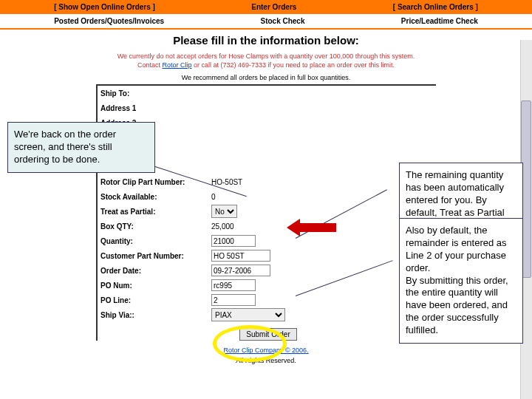  I want to click on show-open-orders-link: Show Open Online Orders, so click(104, 7).